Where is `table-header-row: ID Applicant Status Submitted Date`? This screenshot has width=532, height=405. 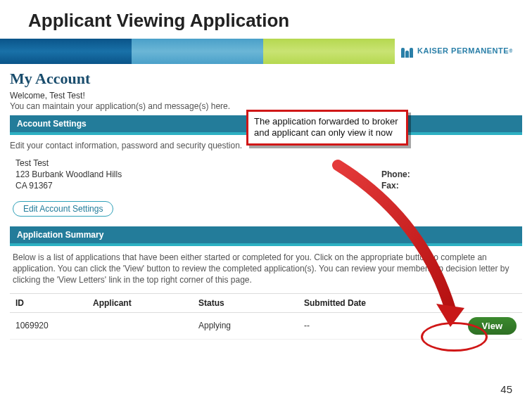
table-header-row: ID Applicant Status Submitted Date is located at coordinates (266, 304).